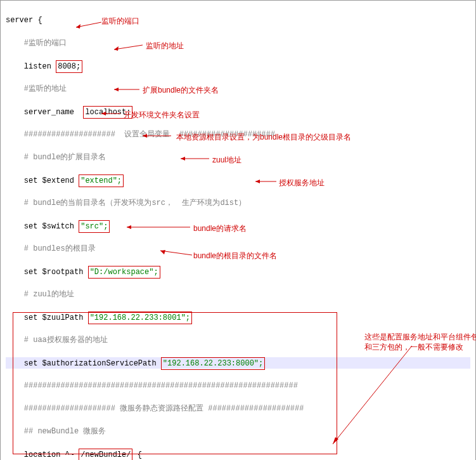 This screenshot has width=476, height=460. Describe the element at coordinates (69, 67) in the screenshot. I see `box-listen-port: 8008;` at that location.